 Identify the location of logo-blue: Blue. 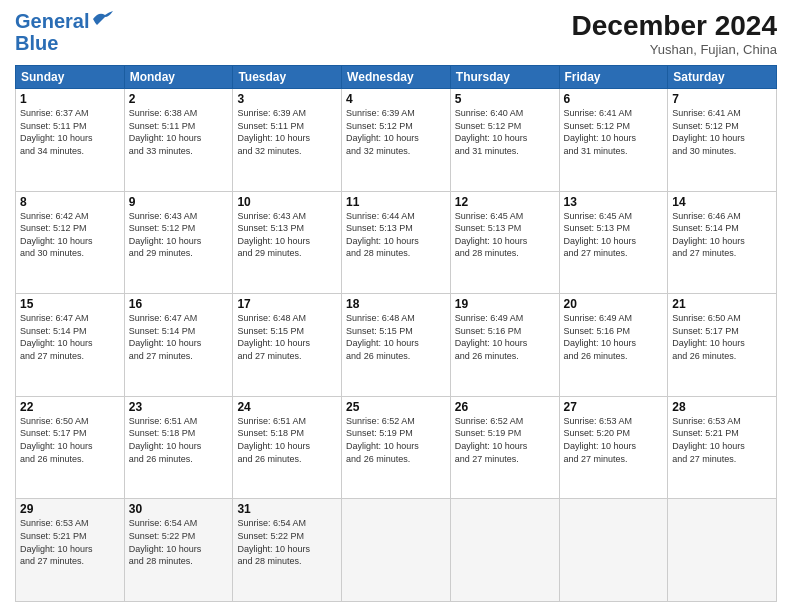
(36, 43).